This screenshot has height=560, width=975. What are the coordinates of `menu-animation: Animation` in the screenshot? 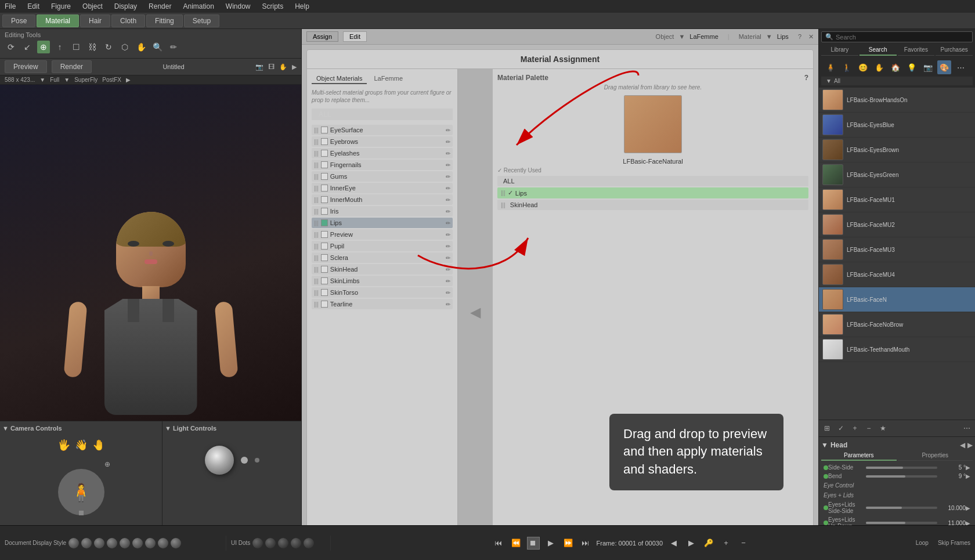 It's located at (198, 6).